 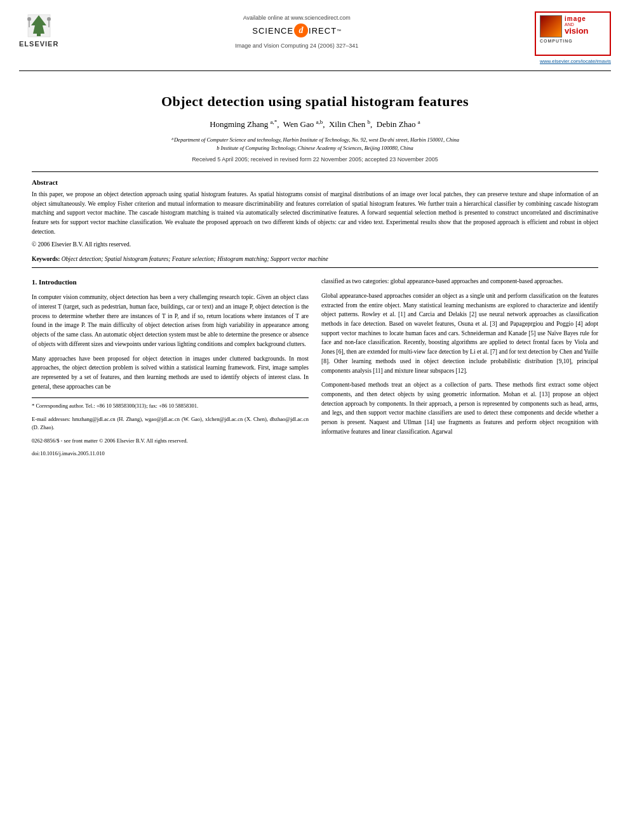 What do you see at coordinates (39, 44) in the screenshot?
I see `elsevier-label: ELSEVIER` at bounding box center [39, 44].